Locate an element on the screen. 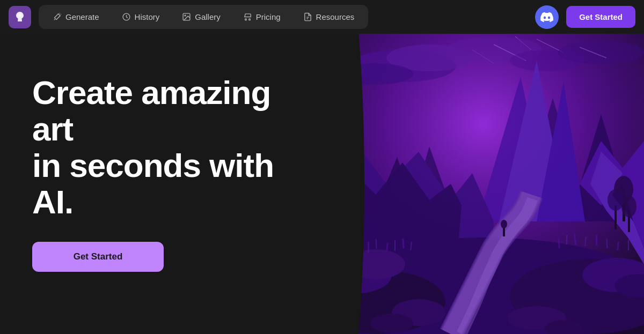  discord-icon is located at coordinates (547, 17).